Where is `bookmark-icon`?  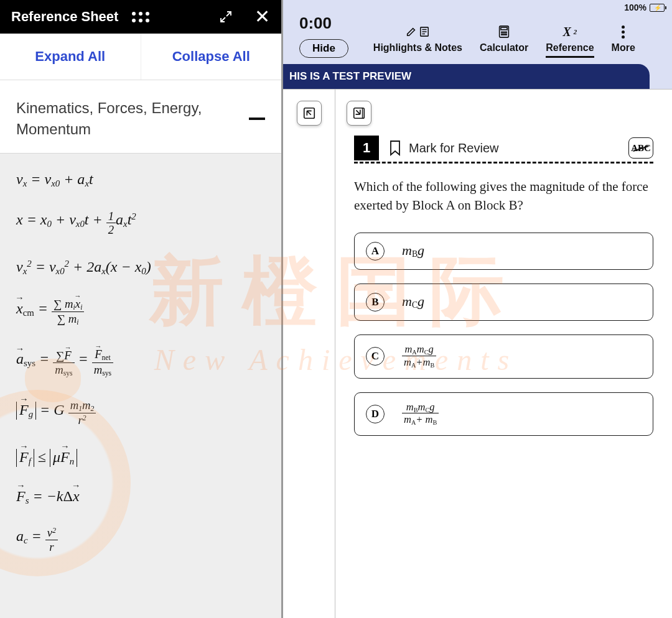 bookmark-icon is located at coordinates (395, 148).